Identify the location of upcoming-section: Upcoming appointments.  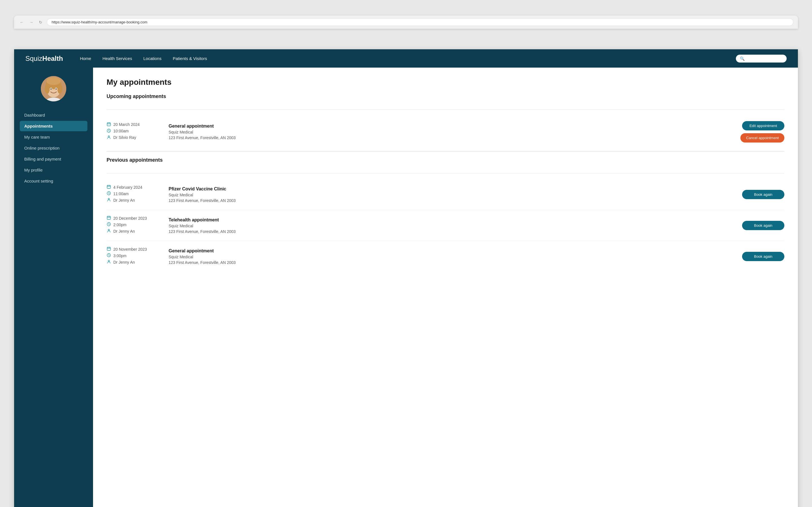
(446, 121).